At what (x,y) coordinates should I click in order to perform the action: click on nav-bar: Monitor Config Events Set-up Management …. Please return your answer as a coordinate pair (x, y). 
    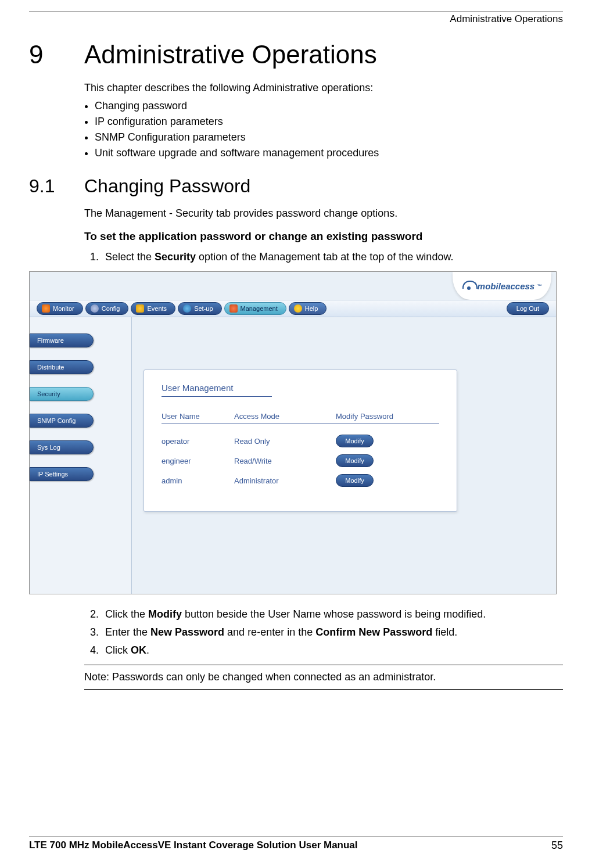
    Looking at the image, I should click on (293, 309).